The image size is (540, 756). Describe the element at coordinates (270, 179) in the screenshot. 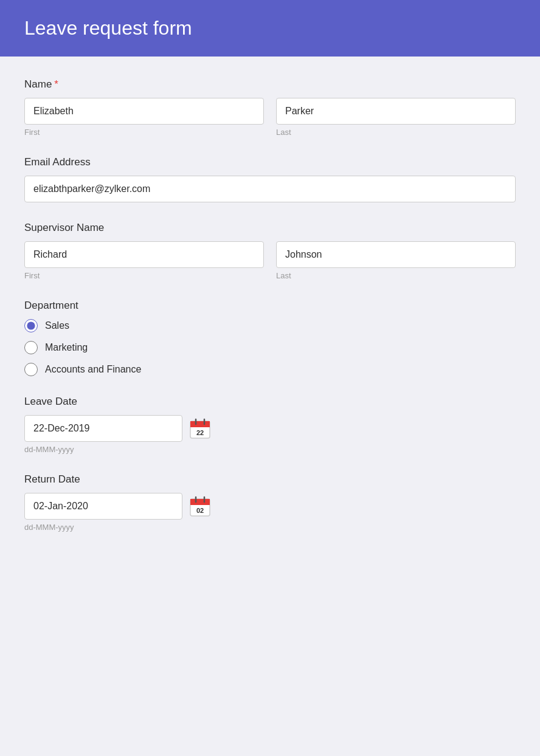

I see `email-group: Email Address` at that location.